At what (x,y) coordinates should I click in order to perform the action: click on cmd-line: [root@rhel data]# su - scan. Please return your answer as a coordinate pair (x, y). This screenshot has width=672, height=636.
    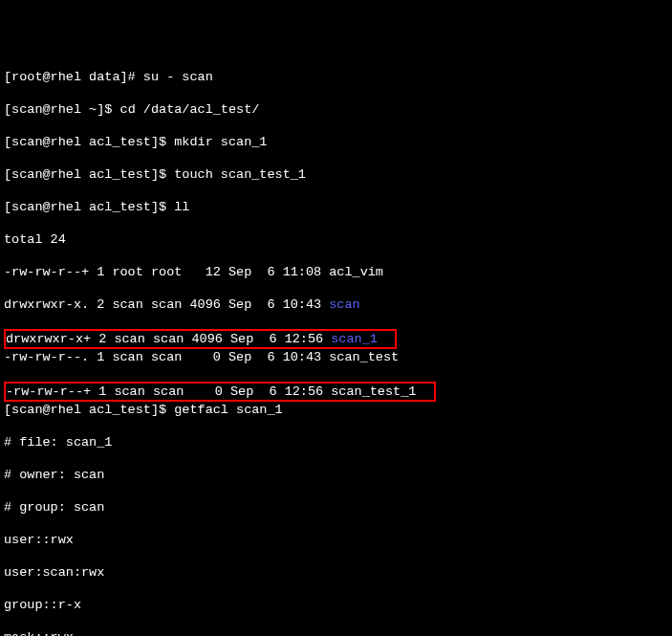
    Looking at the image, I should click on (336, 77).